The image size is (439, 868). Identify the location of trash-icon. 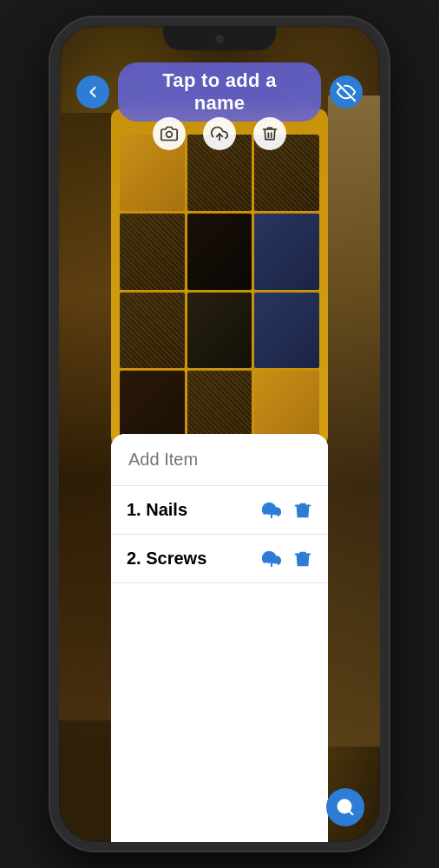
(270, 134).